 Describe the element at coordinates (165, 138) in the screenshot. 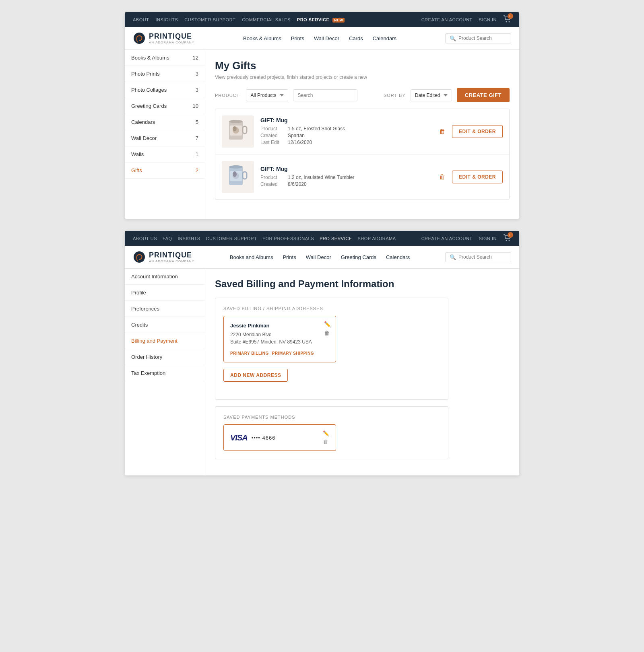

I see `sidebar-item-wall-decor: Wall Decor 7` at that location.